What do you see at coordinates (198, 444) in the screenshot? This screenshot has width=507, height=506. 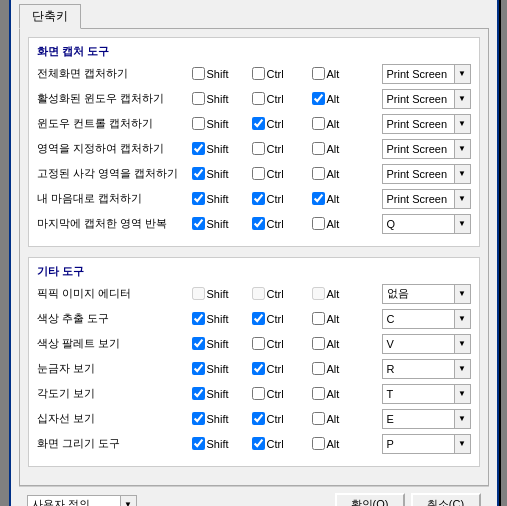 I see `shift-checkbox-t6` at bounding box center [198, 444].